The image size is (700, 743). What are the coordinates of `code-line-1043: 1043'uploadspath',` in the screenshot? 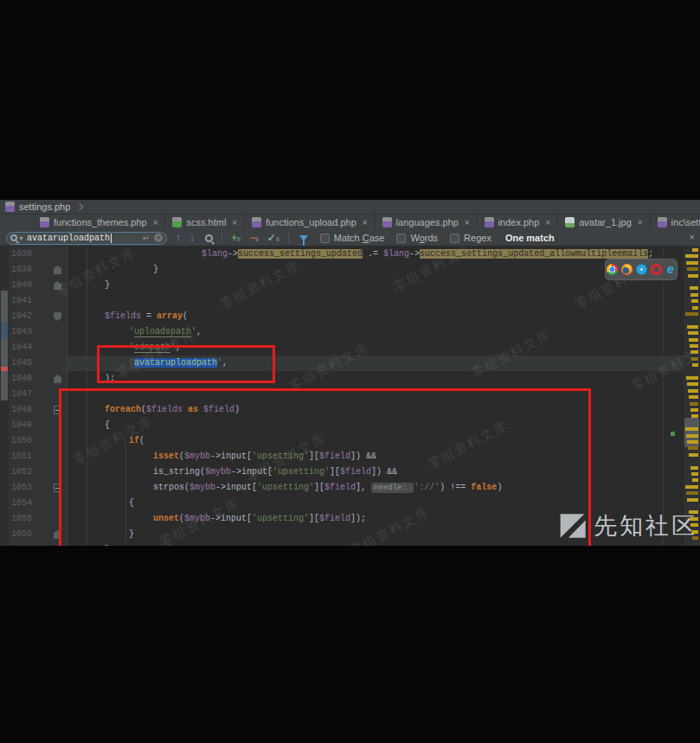 It's located at (346, 332).